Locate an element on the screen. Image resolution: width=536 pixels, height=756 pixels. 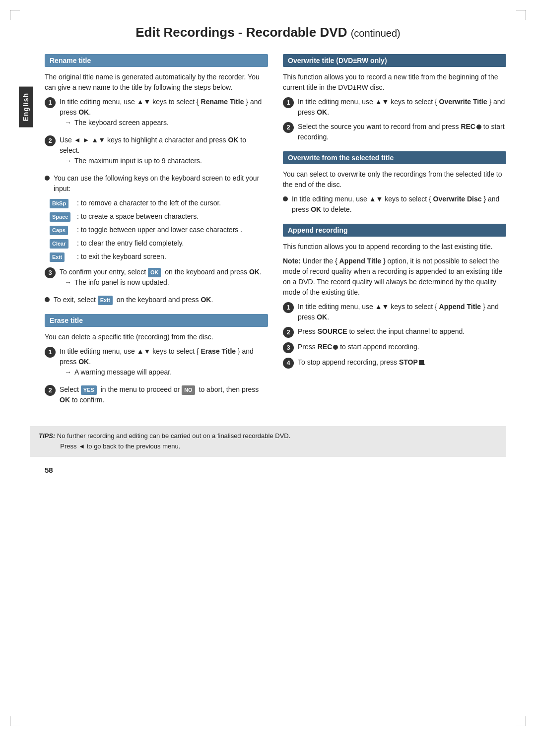
bksp-badge: BkSp is located at coordinates (59, 203).